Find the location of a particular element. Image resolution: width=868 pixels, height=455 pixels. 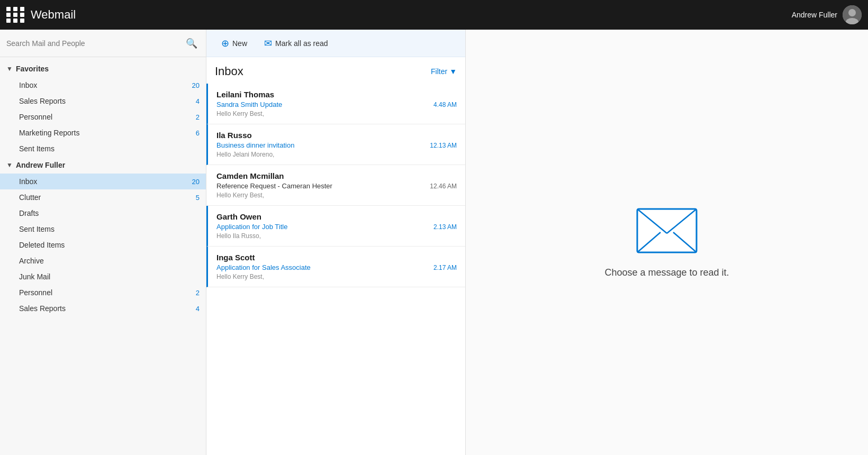

email-subject-row: Reference Request - Cameran Hester 12.46… is located at coordinates (337, 186).